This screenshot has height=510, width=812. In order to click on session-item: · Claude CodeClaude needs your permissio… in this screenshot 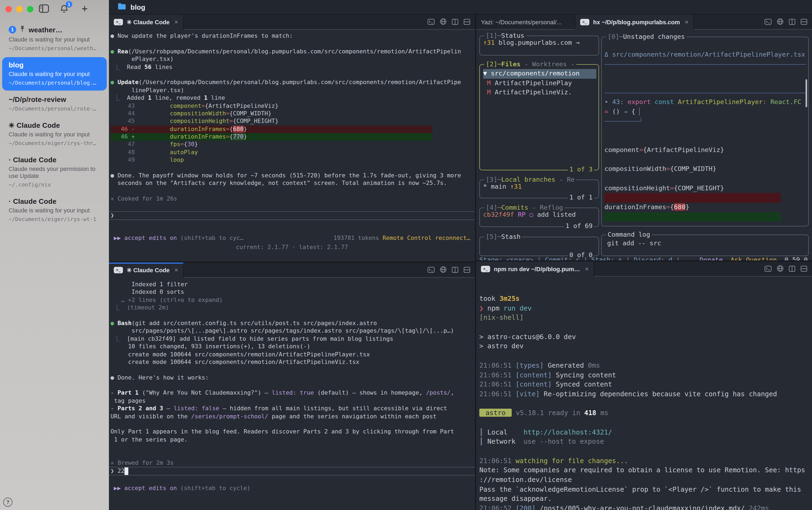, I will do `click(55, 172)`.